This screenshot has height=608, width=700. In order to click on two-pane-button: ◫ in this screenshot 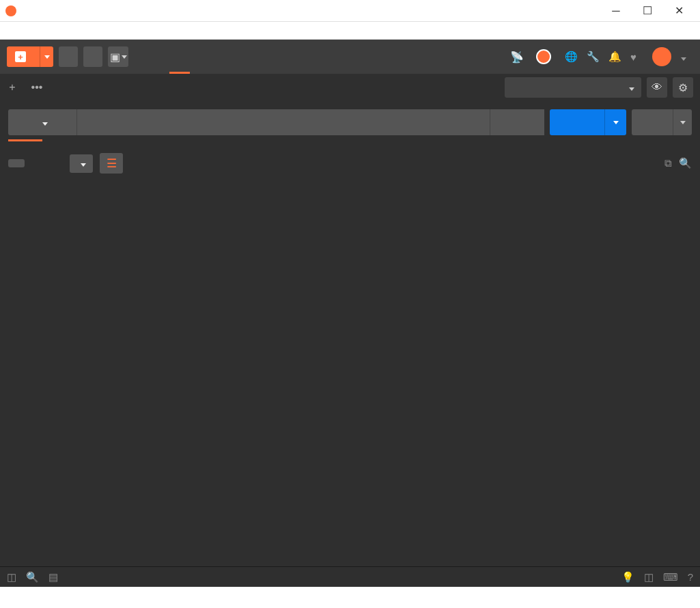, I will do `click(649, 577)`.